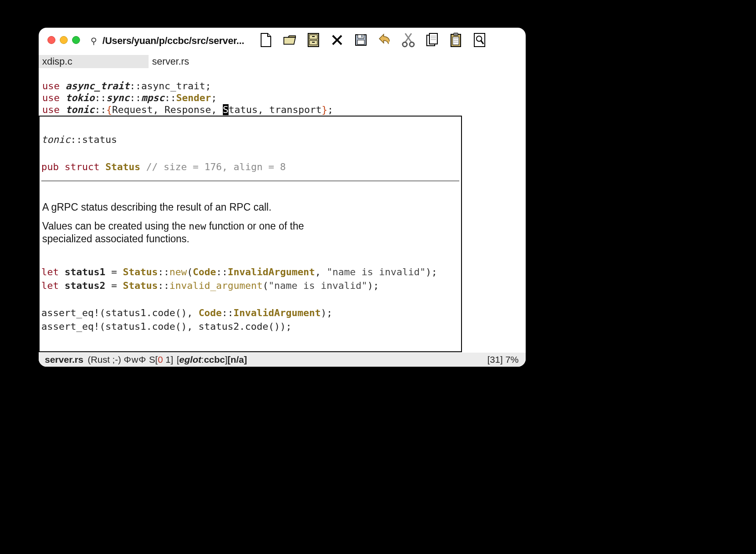 The height and width of the screenshot is (554, 756). I want to click on modeline-position: [31] 7%, so click(503, 360).